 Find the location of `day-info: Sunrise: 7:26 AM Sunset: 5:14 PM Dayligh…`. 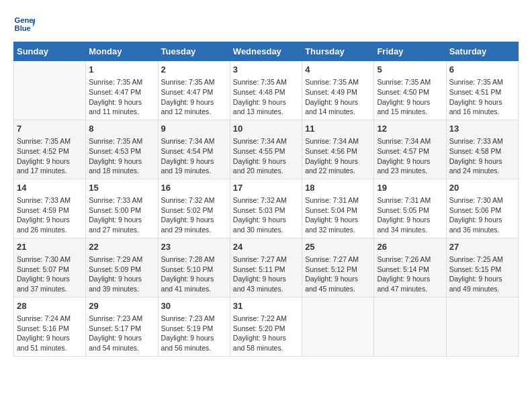

day-info: Sunrise: 7:26 AM Sunset: 5:14 PM Dayligh… is located at coordinates (410, 274).